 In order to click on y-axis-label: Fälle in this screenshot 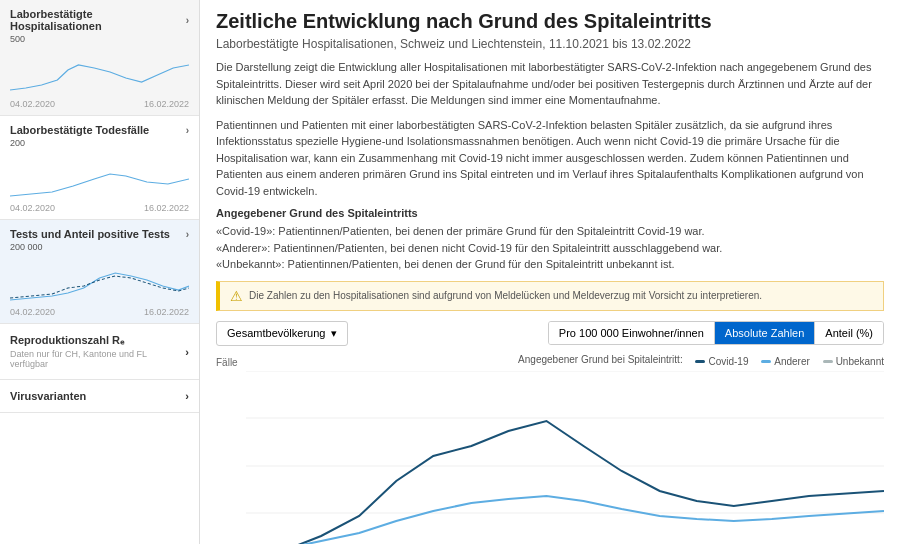, I will do `click(227, 362)`.